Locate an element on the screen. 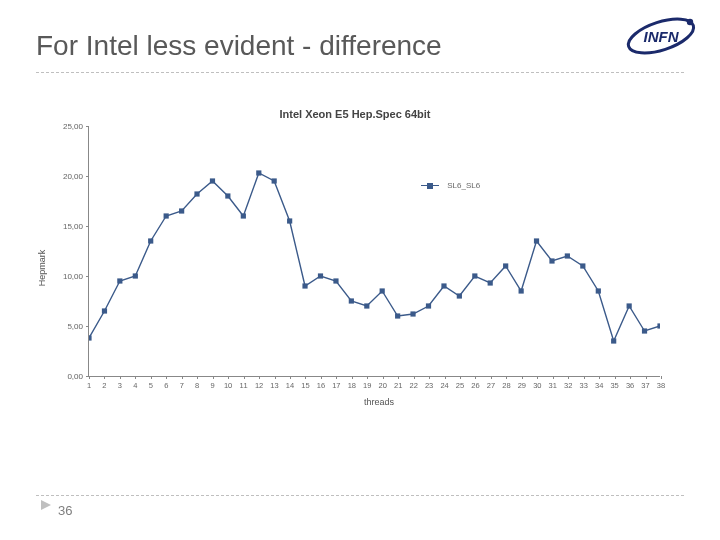  x-tick-label: 36 is located at coordinates (630, 386).